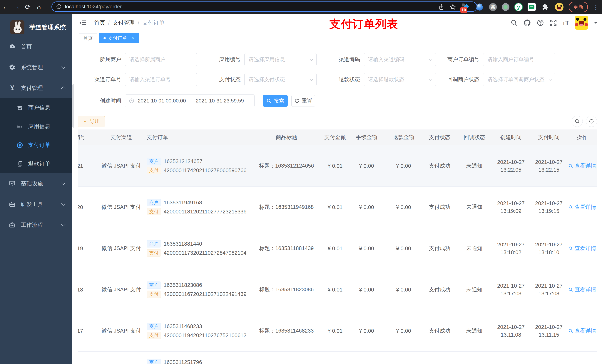  What do you see at coordinates (73, 106) in the screenshot?
I see `content-scrollbar-thumb` at bounding box center [73, 106].